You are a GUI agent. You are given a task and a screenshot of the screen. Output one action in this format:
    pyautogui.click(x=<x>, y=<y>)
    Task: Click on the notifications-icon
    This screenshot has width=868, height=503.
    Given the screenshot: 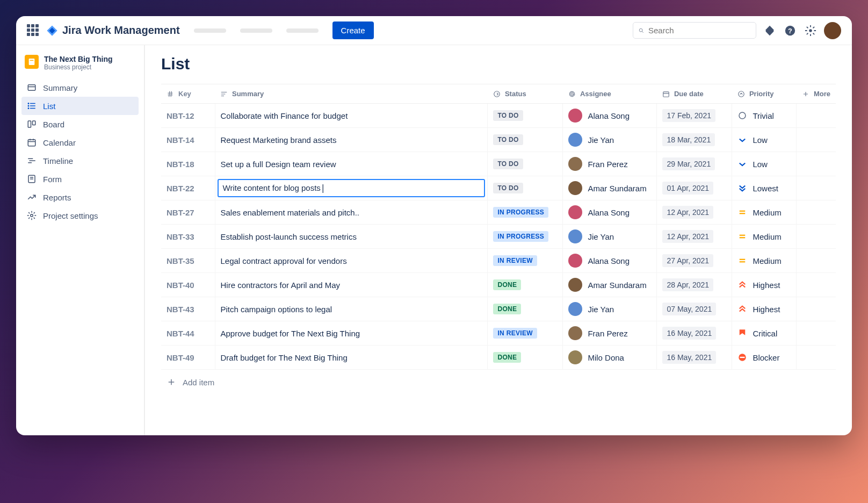 What is the action you would take?
    pyautogui.click(x=770, y=31)
    